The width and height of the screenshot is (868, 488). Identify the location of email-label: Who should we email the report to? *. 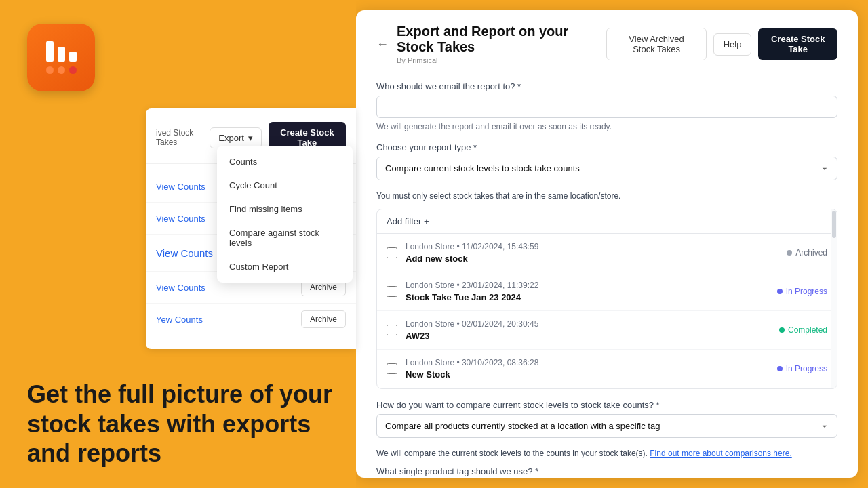
(607, 87).